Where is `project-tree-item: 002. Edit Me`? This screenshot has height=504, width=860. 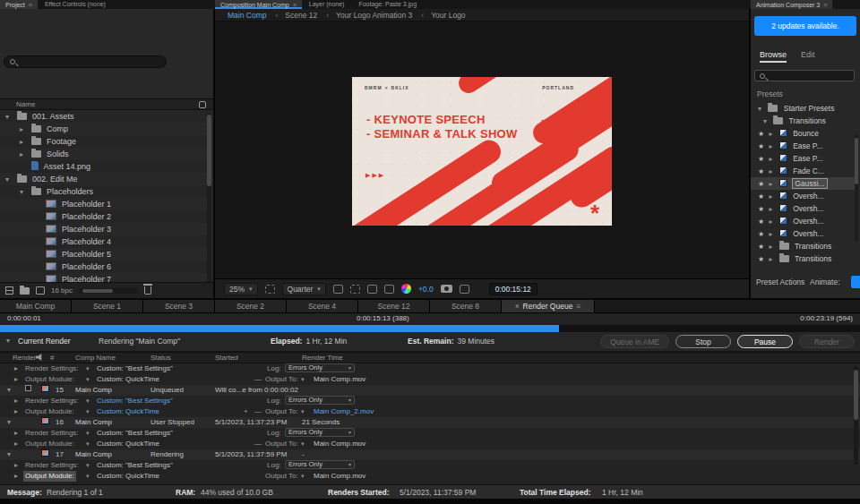
project-tree-item: 002. Edit Me is located at coordinates (104, 179).